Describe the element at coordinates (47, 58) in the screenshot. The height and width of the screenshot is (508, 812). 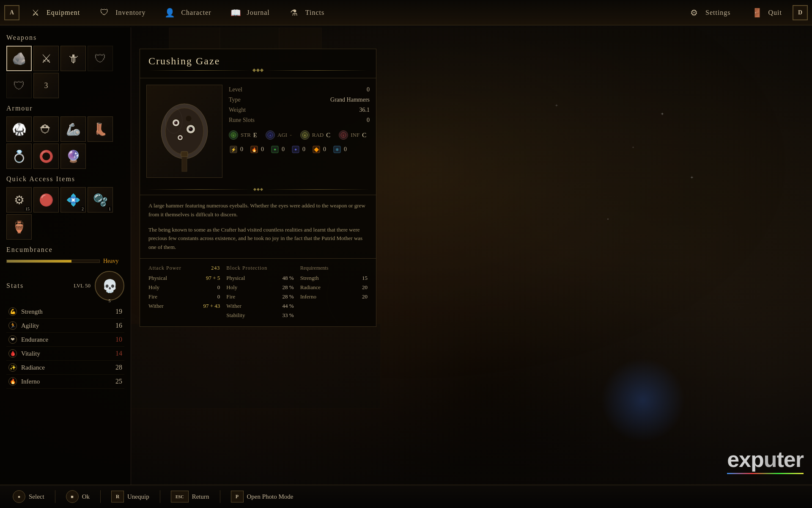
I see `weapon-icon-2: ⚔` at that location.